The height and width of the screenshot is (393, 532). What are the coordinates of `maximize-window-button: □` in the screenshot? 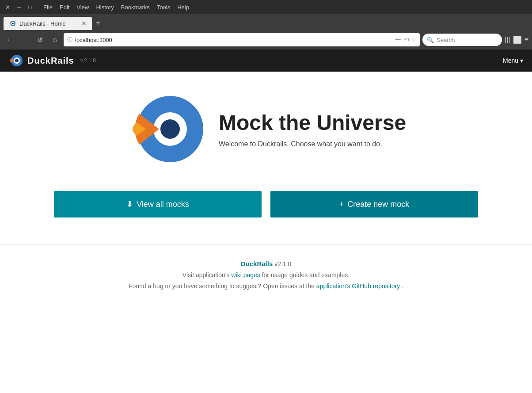 It's located at (30, 7).